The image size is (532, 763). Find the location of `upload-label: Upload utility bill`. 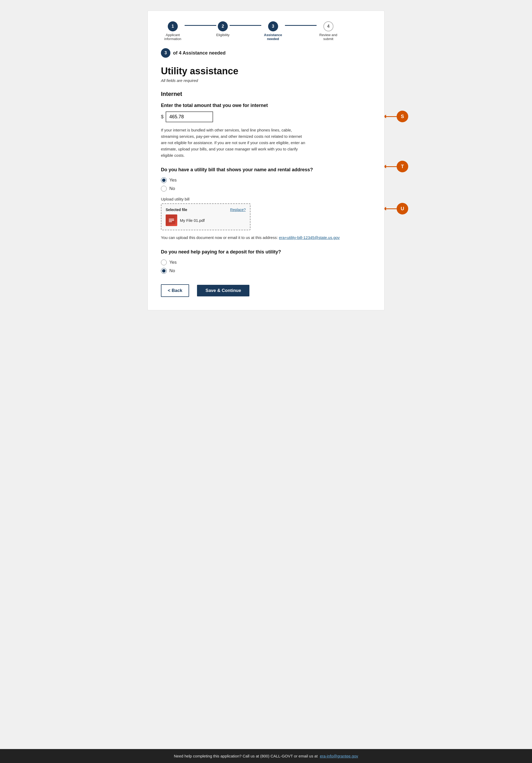

upload-label: Upload utility bill is located at coordinates (266, 199).